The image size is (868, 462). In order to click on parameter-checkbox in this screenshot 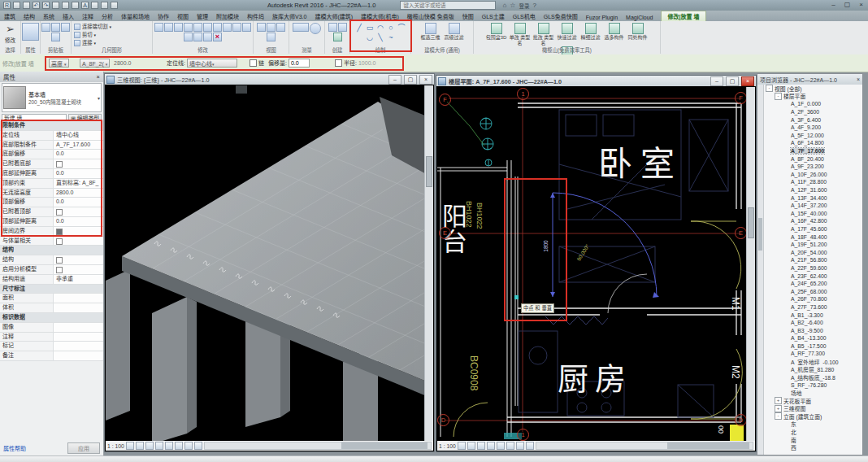, I will do `click(59, 260)`.